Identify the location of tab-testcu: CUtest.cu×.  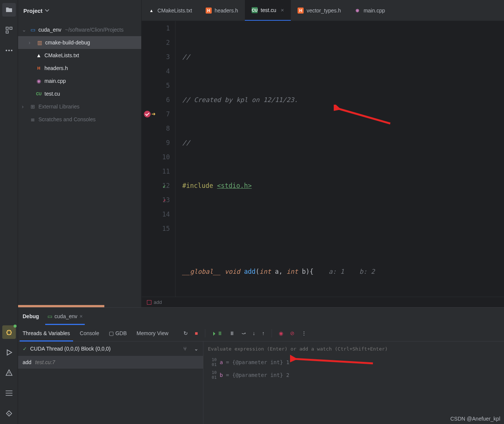
(268, 11).